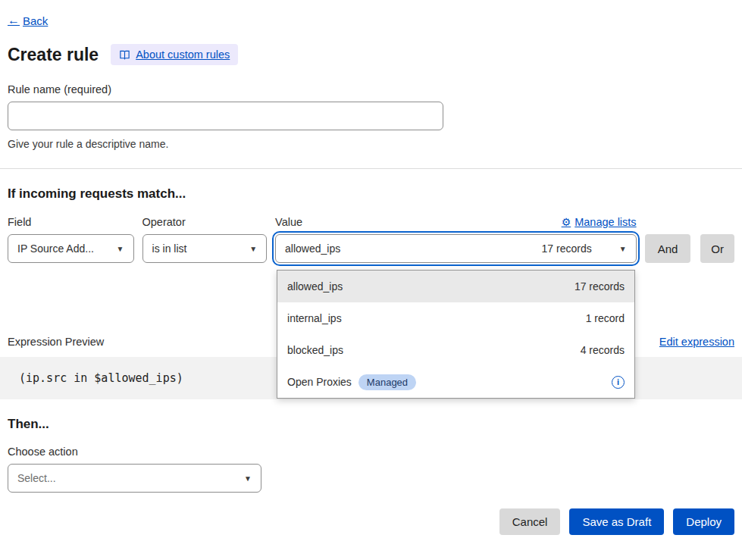 This screenshot has height=560, width=742. I want to click on or-button: Or, so click(717, 249).